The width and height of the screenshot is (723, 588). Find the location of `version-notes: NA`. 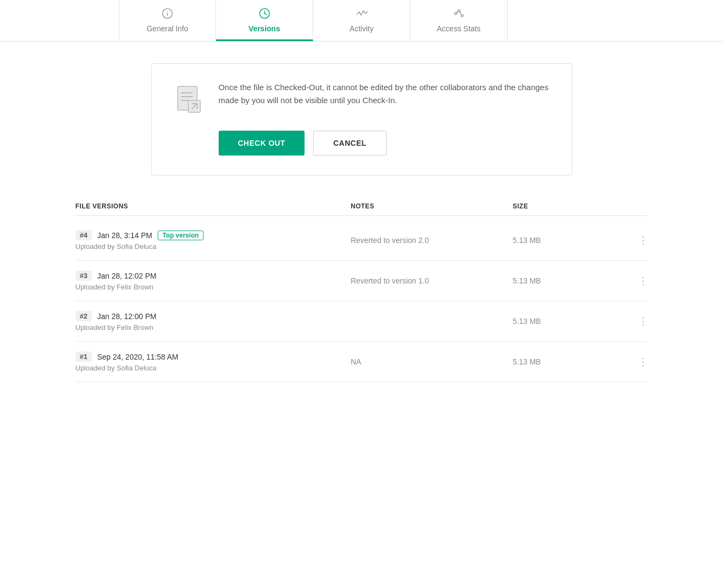

version-notes: NA is located at coordinates (432, 362).